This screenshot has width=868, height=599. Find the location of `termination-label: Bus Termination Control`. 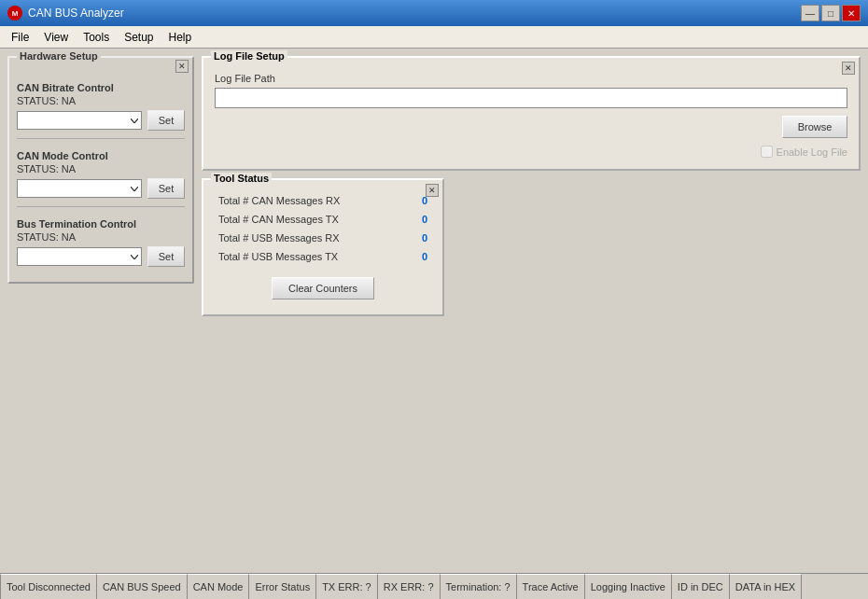

termination-label: Bus Termination Control is located at coordinates (101, 224).